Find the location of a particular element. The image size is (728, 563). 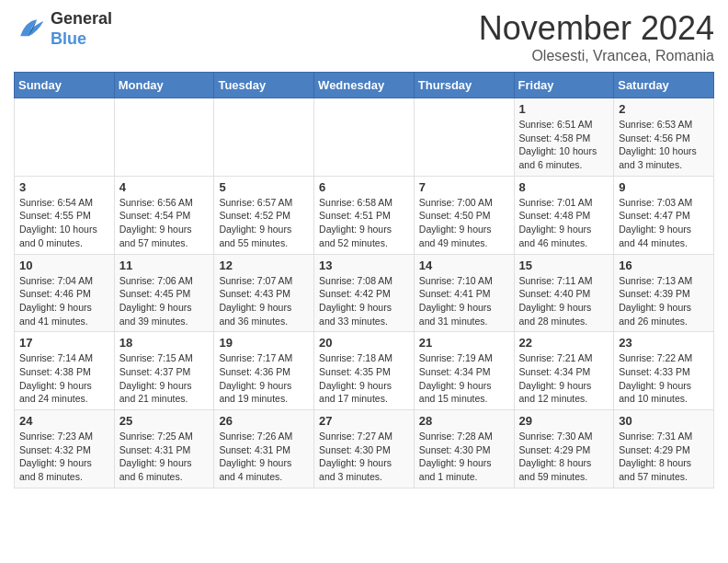

day-info: Sunrise: 7:08 AM Sunset: 4:42 PM Dayligh… is located at coordinates (364, 302).